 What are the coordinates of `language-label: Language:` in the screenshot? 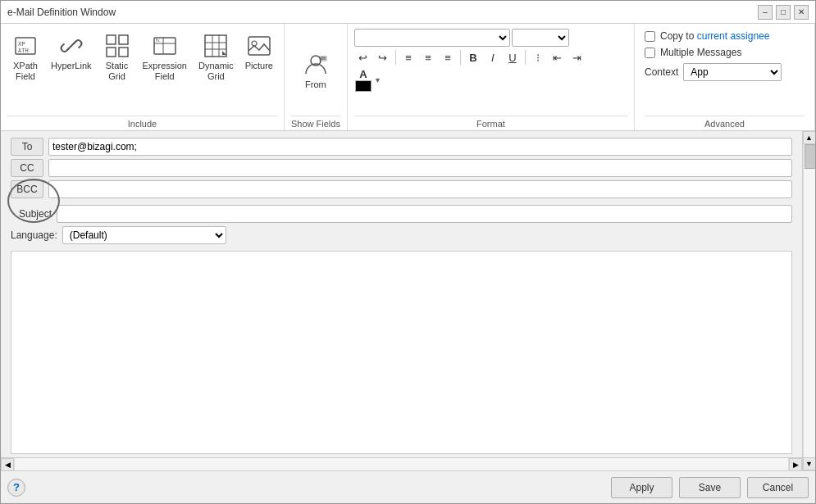 It's located at (34, 235).